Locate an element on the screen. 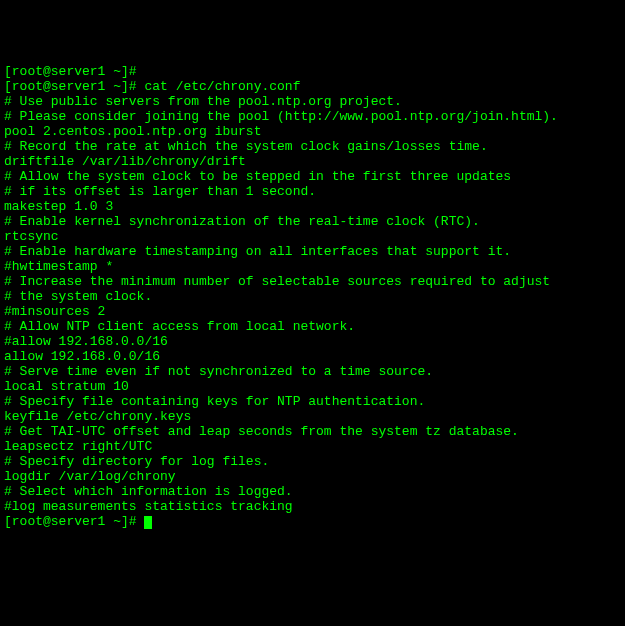 This screenshot has width=625, height=626. terminal-line: # Allow the system clock to be stepped i… is located at coordinates (312, 176).